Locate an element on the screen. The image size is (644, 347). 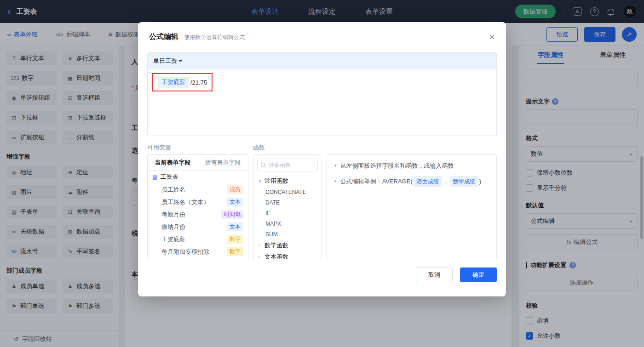
function-item: DATE is located at coordinates (288, 202).